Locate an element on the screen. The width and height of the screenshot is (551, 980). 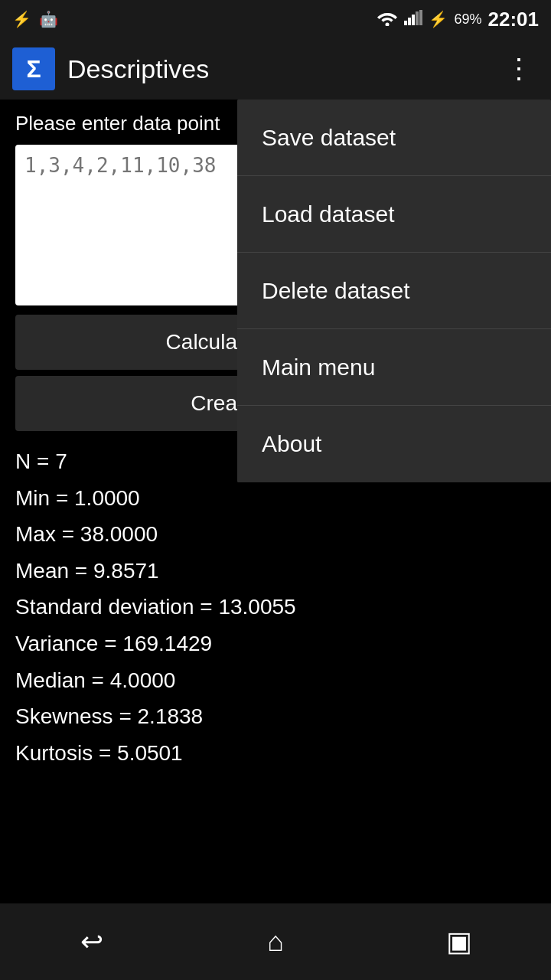
signal-icon is located at coordinates (413, 20).